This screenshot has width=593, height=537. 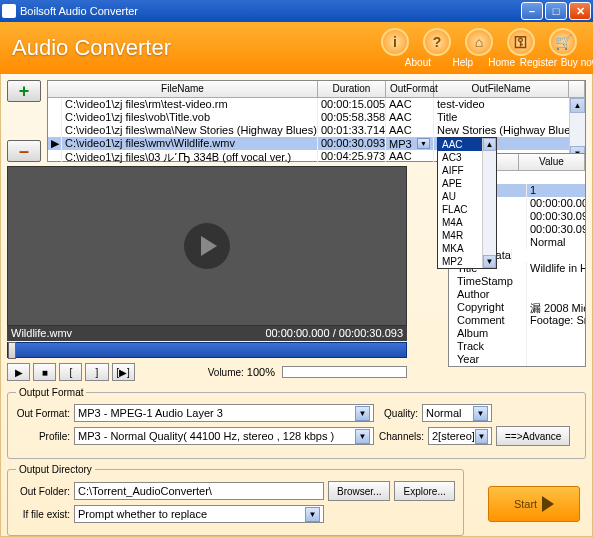 I want to click on volume-label: Volume:, so click(x=226, y=372).